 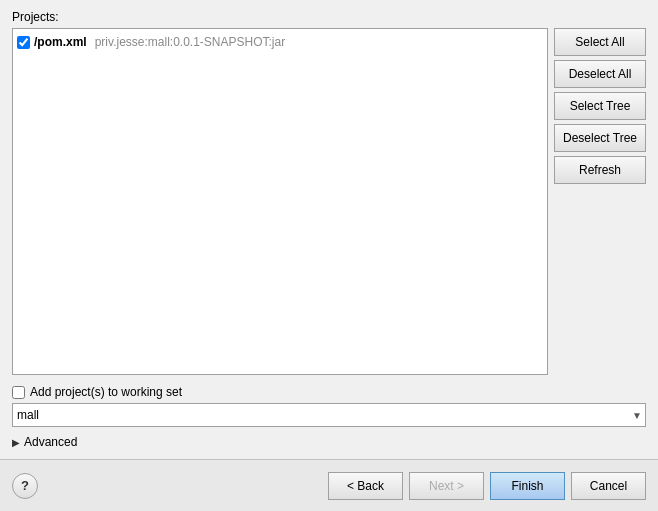 What do you see at coordinates (366, 486) in the screenshot?
I see `back-button: < Back` at bounding box center [366, 486].